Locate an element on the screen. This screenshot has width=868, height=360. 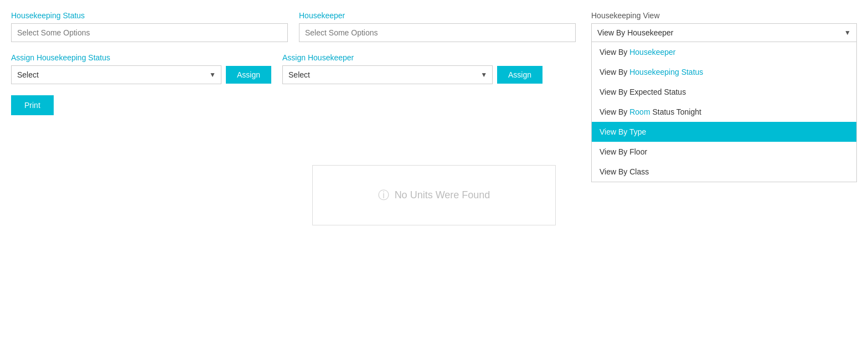
no-units-message: No Units Were Found is located at coordinates (443, 195).